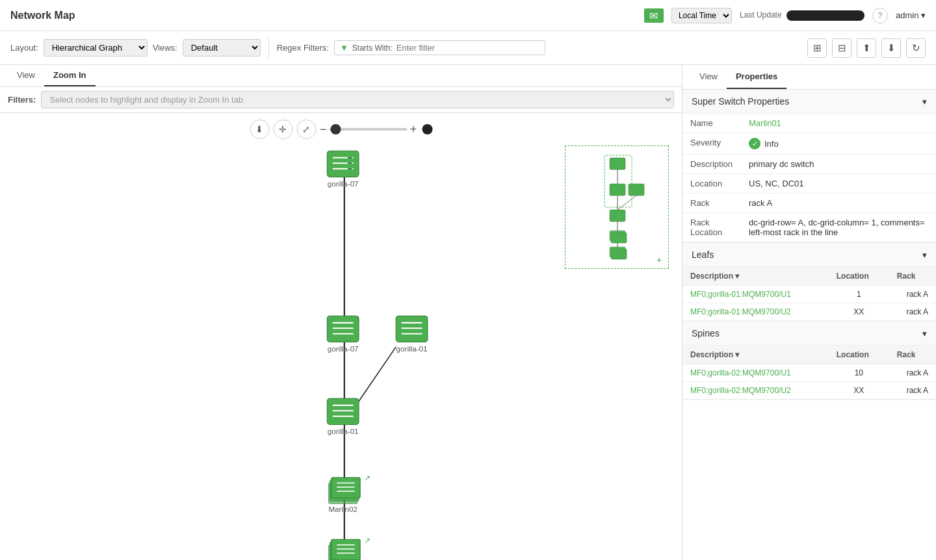 The height and width of the screenshot is (560, 936). What do you see at coordinates (911, 16) in the screenshot?
I see `admin-menu: admin ▾` at bounding box center [911, 16].